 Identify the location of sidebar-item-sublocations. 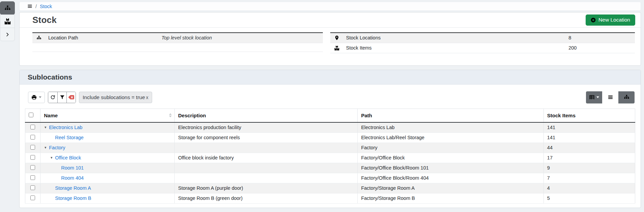
(7, 8).